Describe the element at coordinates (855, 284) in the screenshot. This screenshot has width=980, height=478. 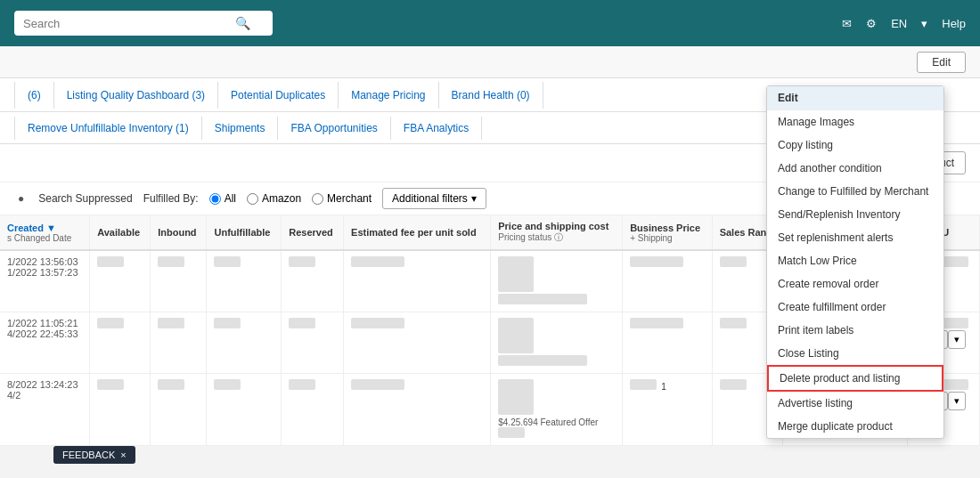
I see `context-menu-item-create-removal: Create removal order` at that location.